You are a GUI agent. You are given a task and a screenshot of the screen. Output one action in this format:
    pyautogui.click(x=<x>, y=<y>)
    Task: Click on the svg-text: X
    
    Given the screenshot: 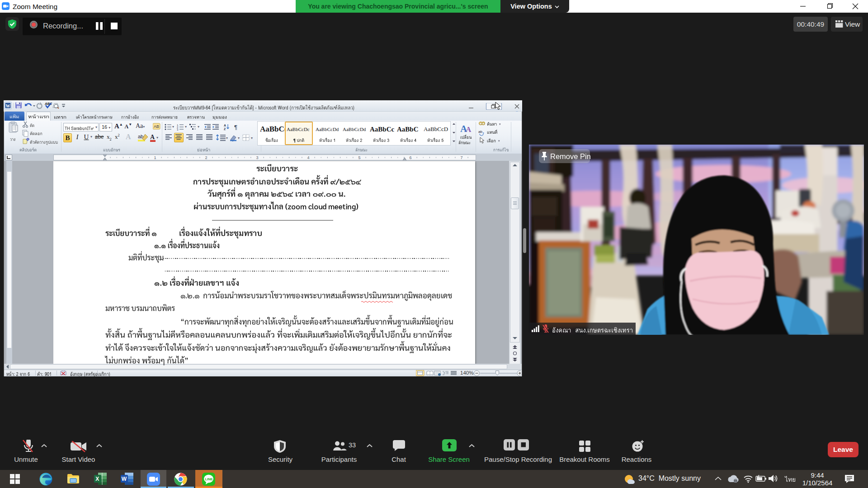 What is the action you would take?
    pyautogui.click(x=97, y=479)
    